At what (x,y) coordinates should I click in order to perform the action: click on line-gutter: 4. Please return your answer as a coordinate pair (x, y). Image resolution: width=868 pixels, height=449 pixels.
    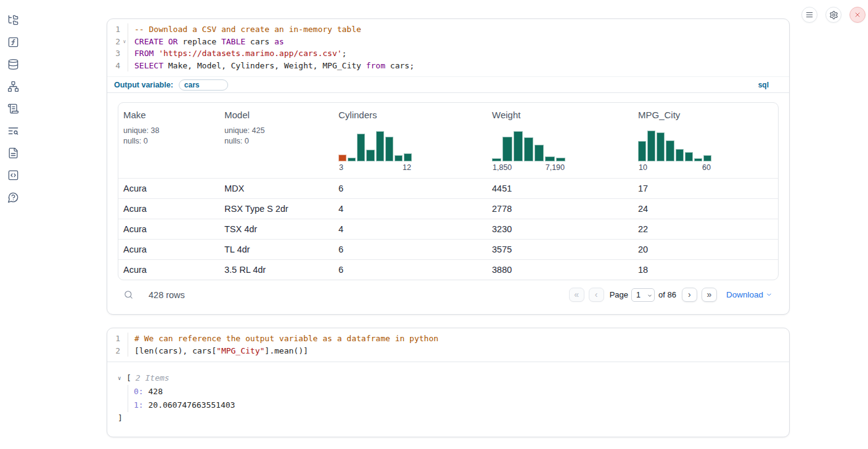
    Looking at the image, I should click on (118, 66).